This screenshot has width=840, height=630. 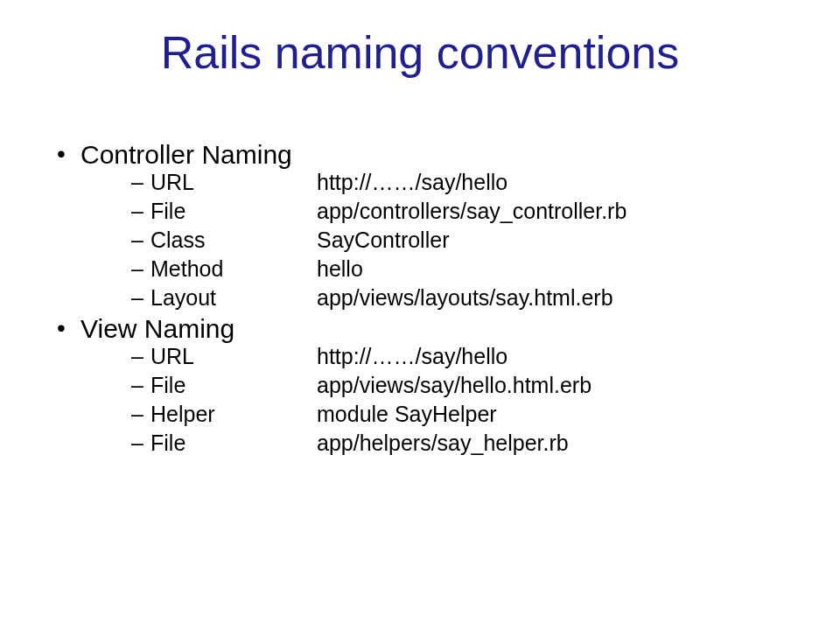 I want to click on list-item: File app/views/say/hello.html.erb, so click(x=486, y=385).